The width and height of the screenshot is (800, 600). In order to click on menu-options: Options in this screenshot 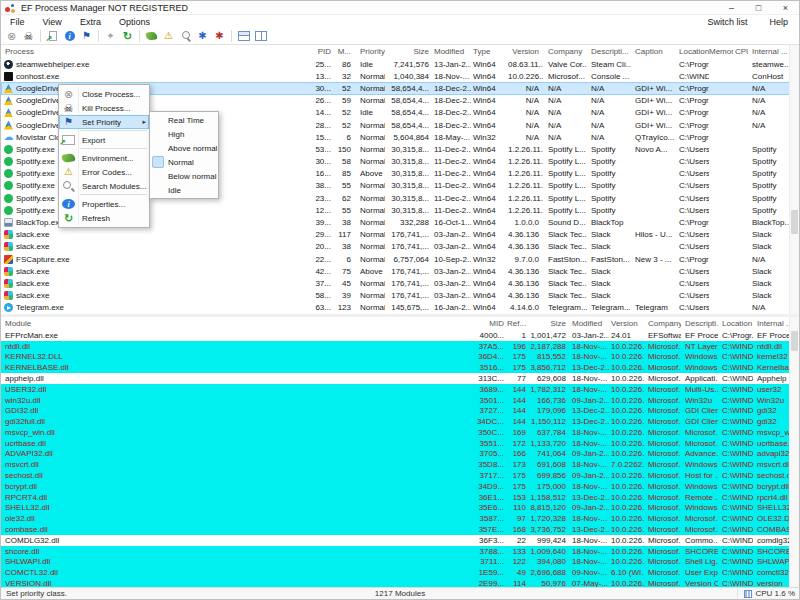, I will do `click(134, 22)`.